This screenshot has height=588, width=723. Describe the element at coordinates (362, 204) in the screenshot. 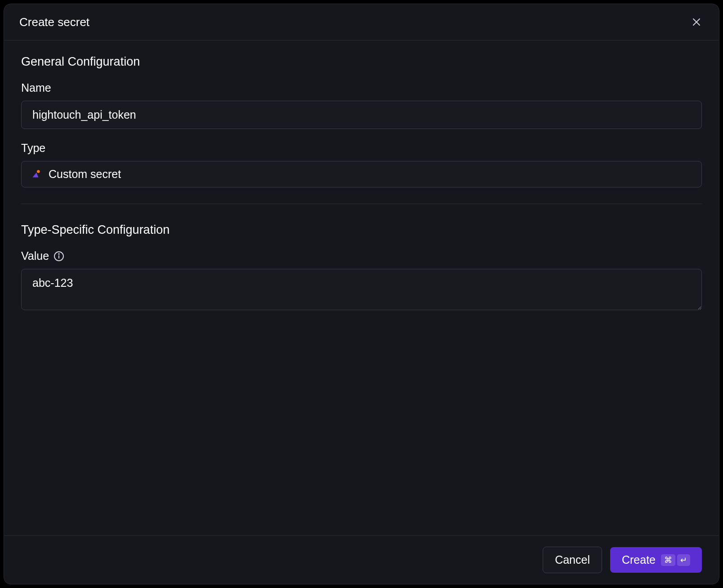

I see `section-divider` at that location.